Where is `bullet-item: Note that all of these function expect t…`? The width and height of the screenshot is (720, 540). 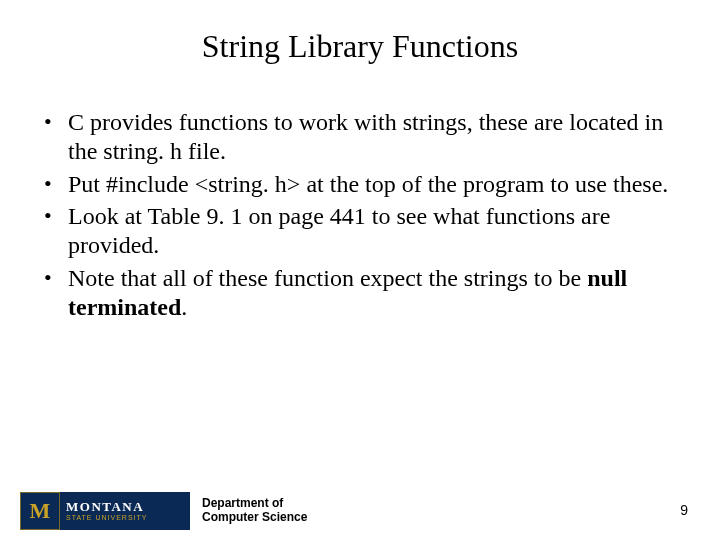
bullet-item: Note that all of these function expect t… is located at coordinates (359, 293).